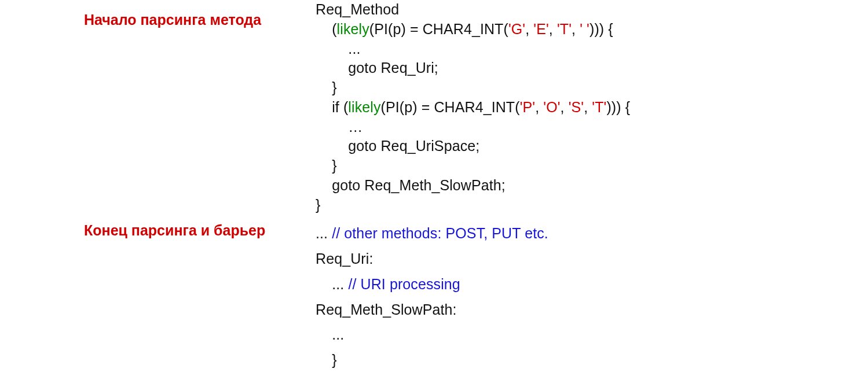 This screenshot has width=868, height=387. What do you see at coordinates (592, 108) in the screenshot?
I see `code-l06: if (likely(PI(p) = CHAR4_INT('P', 'O', '…` at bounding box center [592, 108].